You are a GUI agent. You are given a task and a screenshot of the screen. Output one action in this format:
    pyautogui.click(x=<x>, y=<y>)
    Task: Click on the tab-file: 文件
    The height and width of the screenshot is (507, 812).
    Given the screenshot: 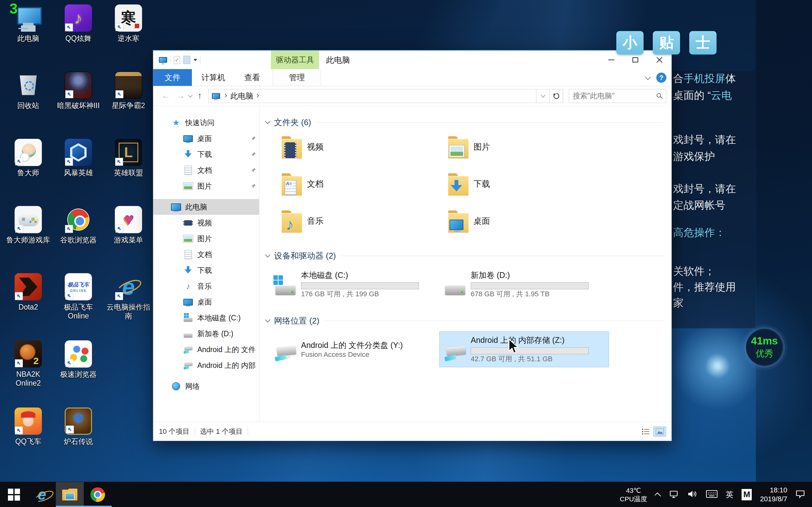 What is the action you would take?
    pyautogui.click(x=172, y=77)
    